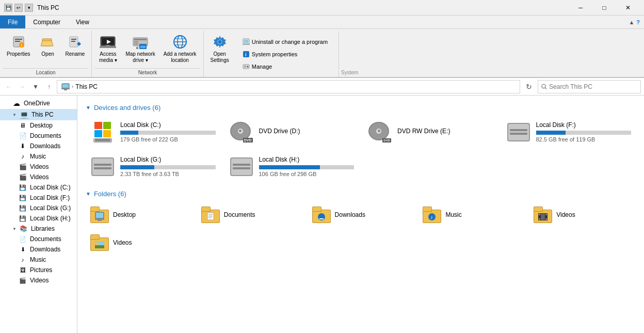  What do you see at coordinates (288, 87) in the screenshot?
I see `address-path: › This PC` at bounding box center [288, 87].